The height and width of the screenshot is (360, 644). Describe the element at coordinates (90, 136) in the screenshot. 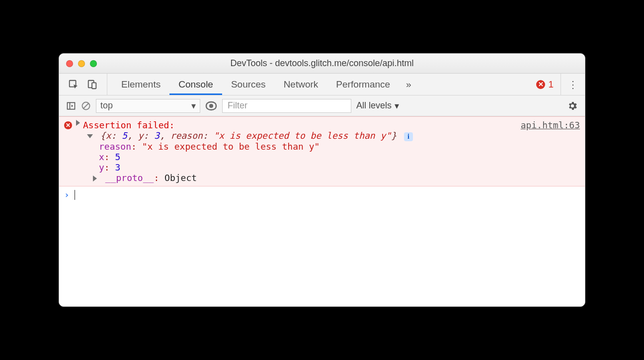

I see `collapse-toggle-icon` at that location.